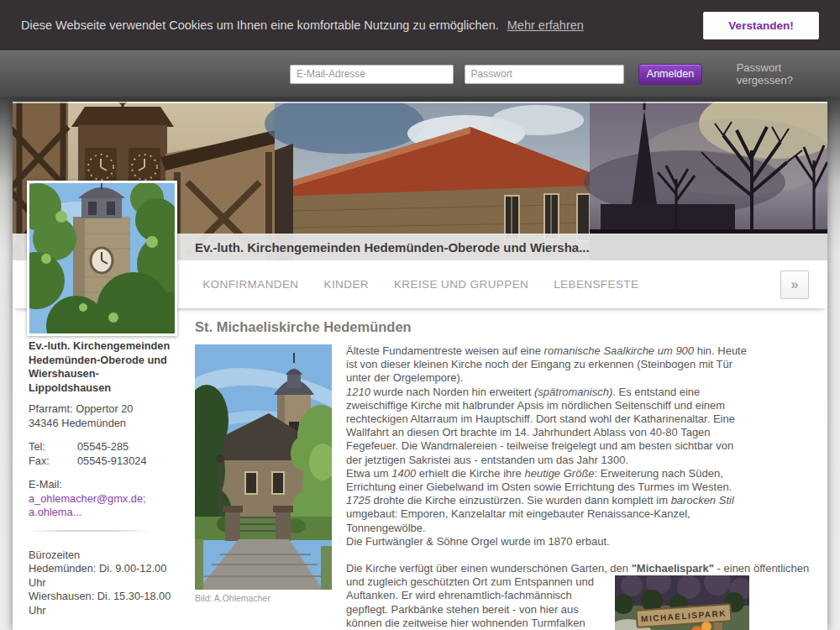  What do you see at coordinates (53, 462) in the screenshot?
I see `fax-label: Fax:` at bounding box center [53, 462].